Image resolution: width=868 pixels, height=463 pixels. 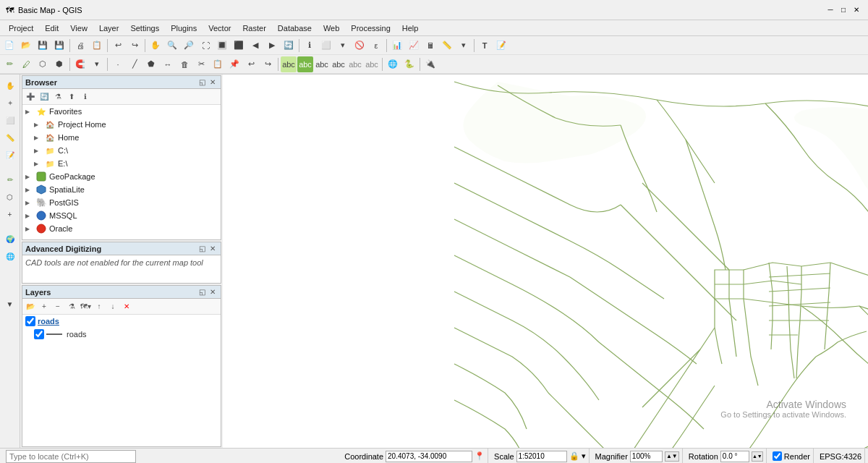 What do you see at coordinates (97, 64) in the screenshot?
I see `snapping-dropdown-btn: ▾` at bounding box center [97, 64].